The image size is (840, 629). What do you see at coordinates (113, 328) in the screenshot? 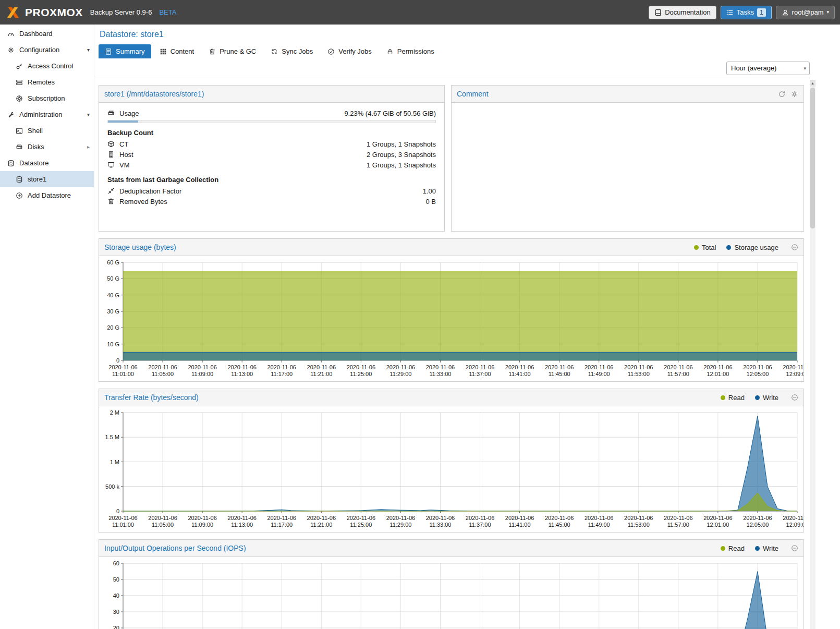
I see `svg-text: 20 G` at bounding box center [113, 328].